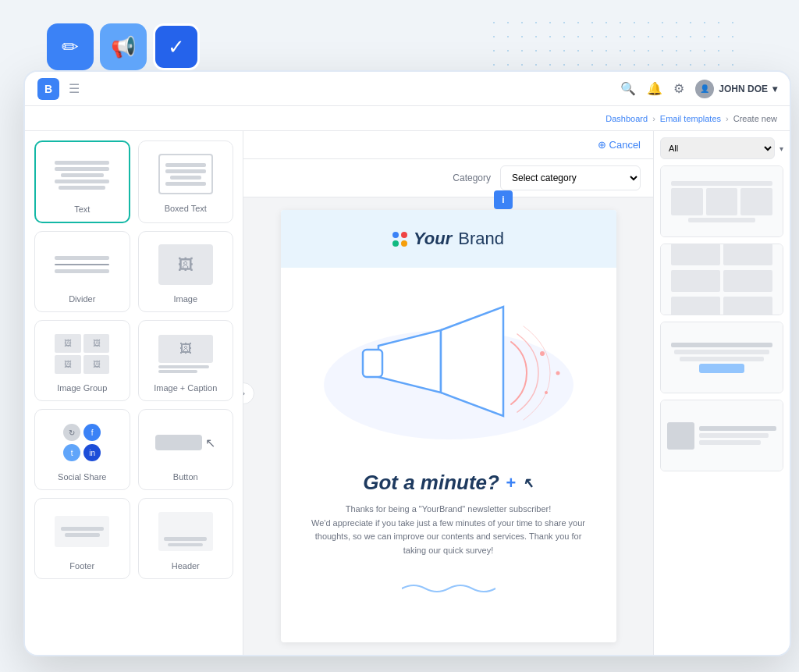  I want to click on notification-icon: 🔔, so click(655, 89).